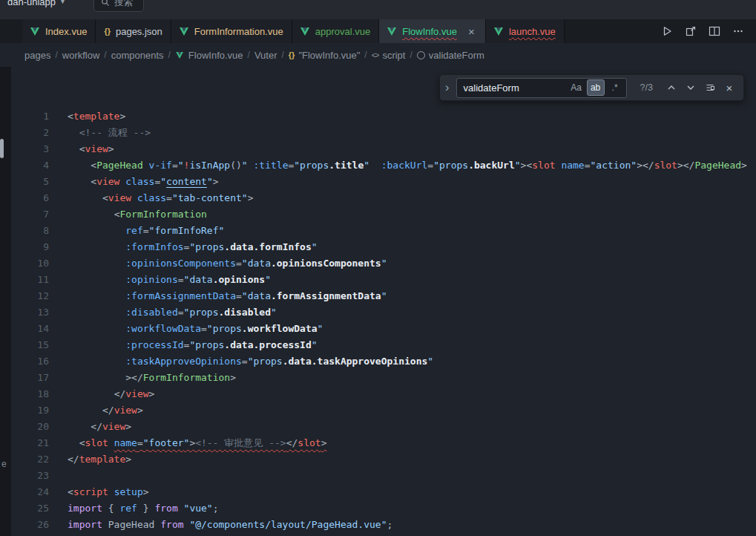 This screenshot has height=536, width=756. What do you see at coordinates (384, 345) in the screenshot?
I see `code-line: 15 :processId="props.data.processId"` at bounding box center [384, 345].